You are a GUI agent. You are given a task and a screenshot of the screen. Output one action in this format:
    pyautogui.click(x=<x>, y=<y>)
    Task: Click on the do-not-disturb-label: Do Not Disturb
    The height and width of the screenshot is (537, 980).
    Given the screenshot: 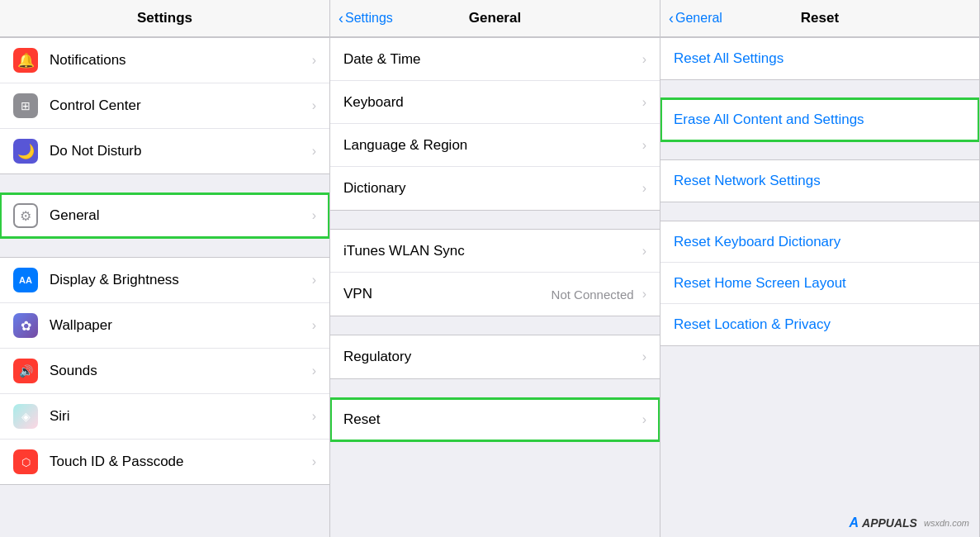 What is the action you would take?
    pyautogui.click(x=178, y=151)
    